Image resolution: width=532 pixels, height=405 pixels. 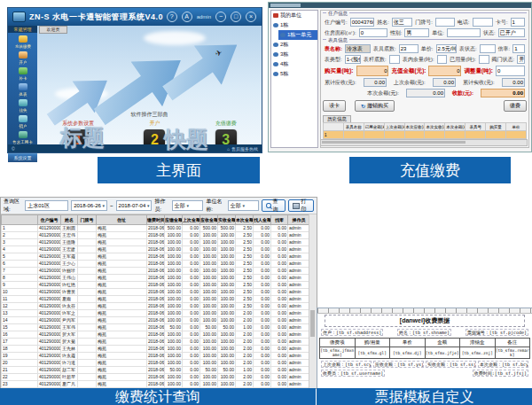 What do you see at coordinates (188, 206) in the screenshot?
I see `operator-select: 全部 ▾` at bounding box center [188, 206].